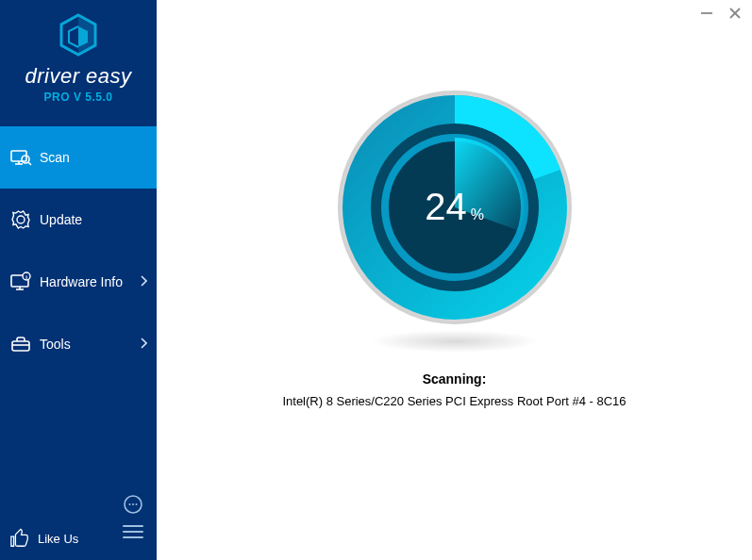 This screenshot has height=560, width=752. I want to click on progress-shadow, so click(455, 341).